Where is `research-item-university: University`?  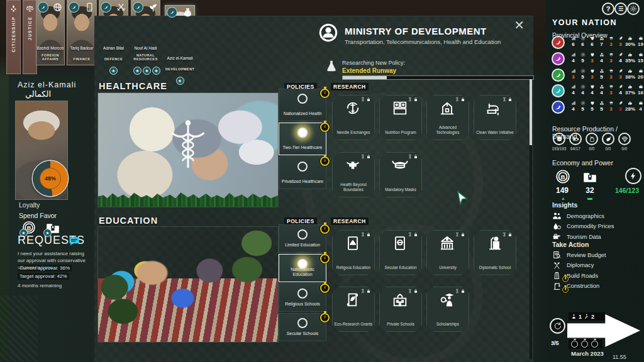 research-item-university: University is located at coordinates (448, 253).